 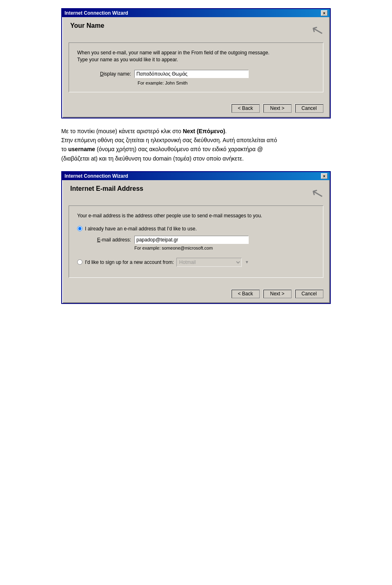 What do you see at coordinates (162, 149) in the screenshot?
I see `between-line3: το username (όνομα χρήστη) σας ακολουθού…` at bounding box center [162, 149].